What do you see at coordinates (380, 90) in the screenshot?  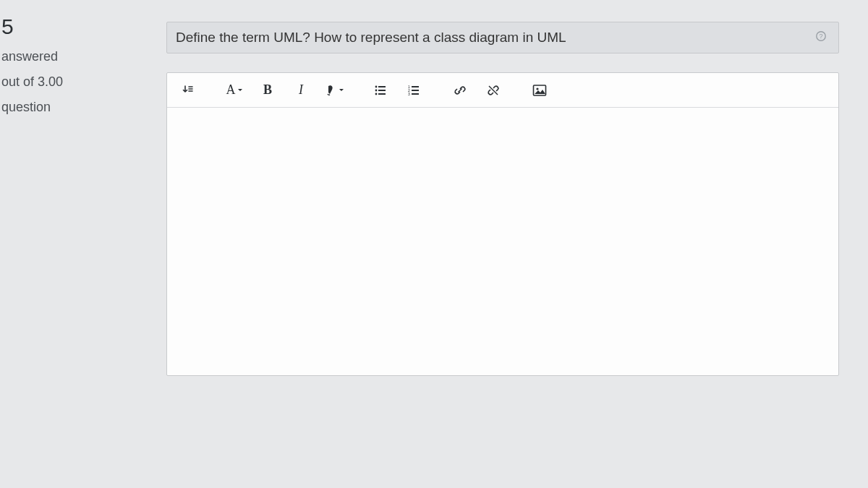 I see `unordered-list-button` at bounding box center [380, 90].